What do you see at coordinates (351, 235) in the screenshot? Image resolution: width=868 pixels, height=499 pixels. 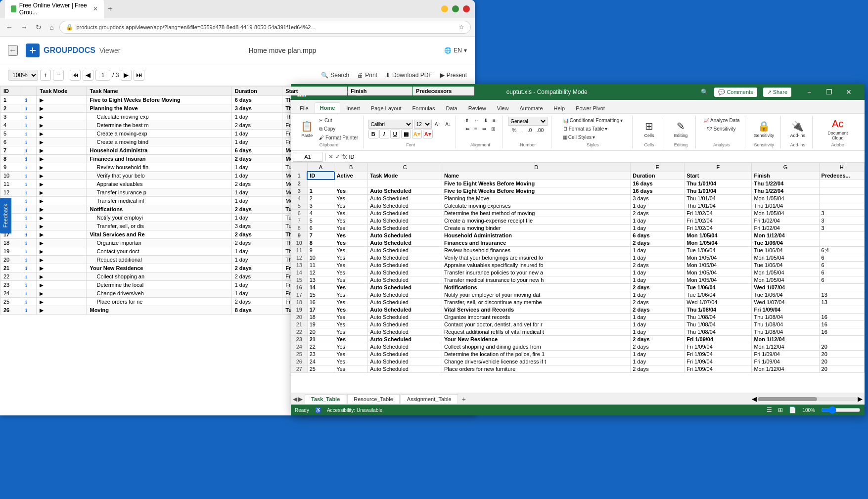 I see `cell-B9: Yes` at bounding box center [351, 235].